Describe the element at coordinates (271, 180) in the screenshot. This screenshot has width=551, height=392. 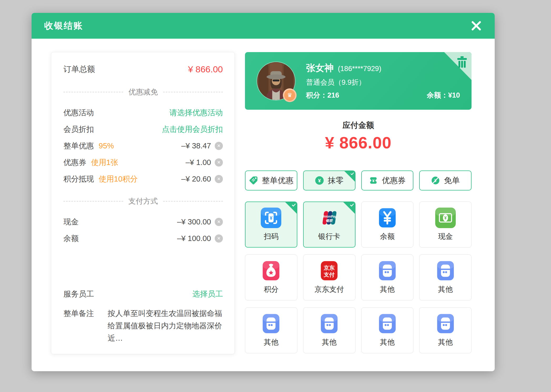
I see `whole-order-discount-button: 整单优惠` at that location.